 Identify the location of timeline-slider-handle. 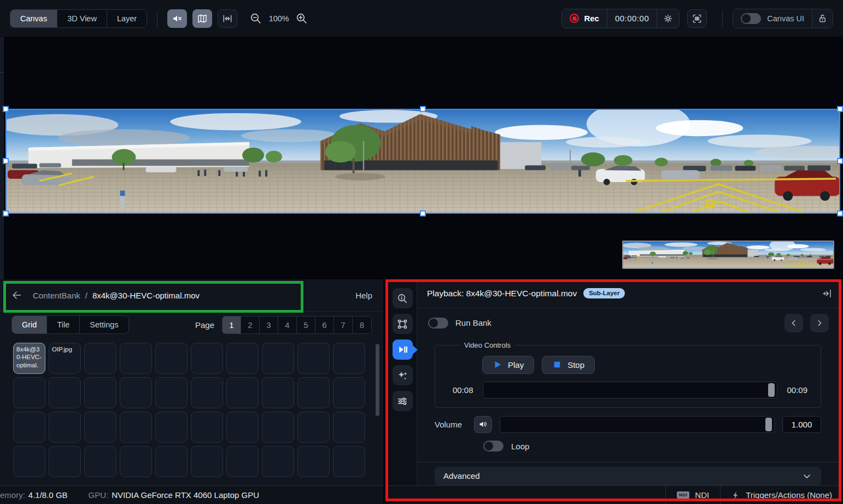
(771, 390).